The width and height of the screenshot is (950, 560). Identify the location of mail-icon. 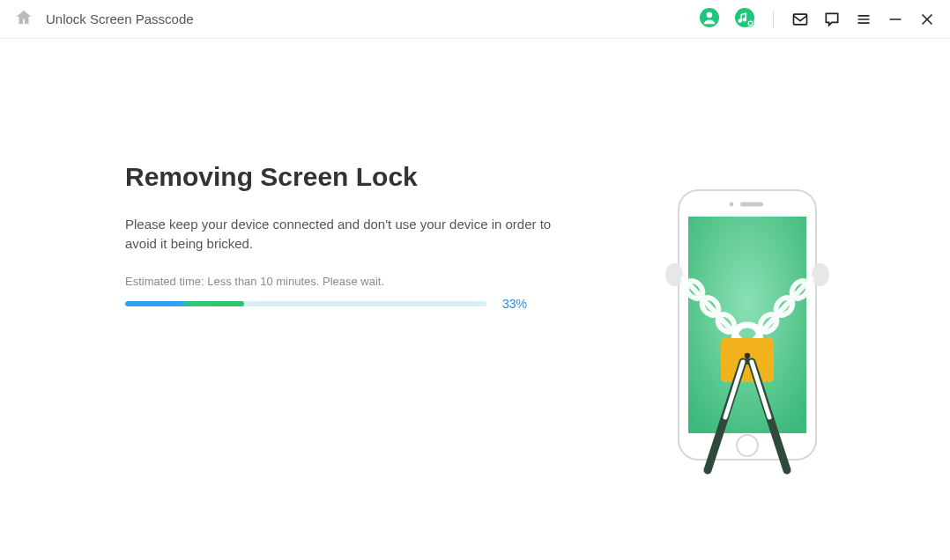
(800, 19).